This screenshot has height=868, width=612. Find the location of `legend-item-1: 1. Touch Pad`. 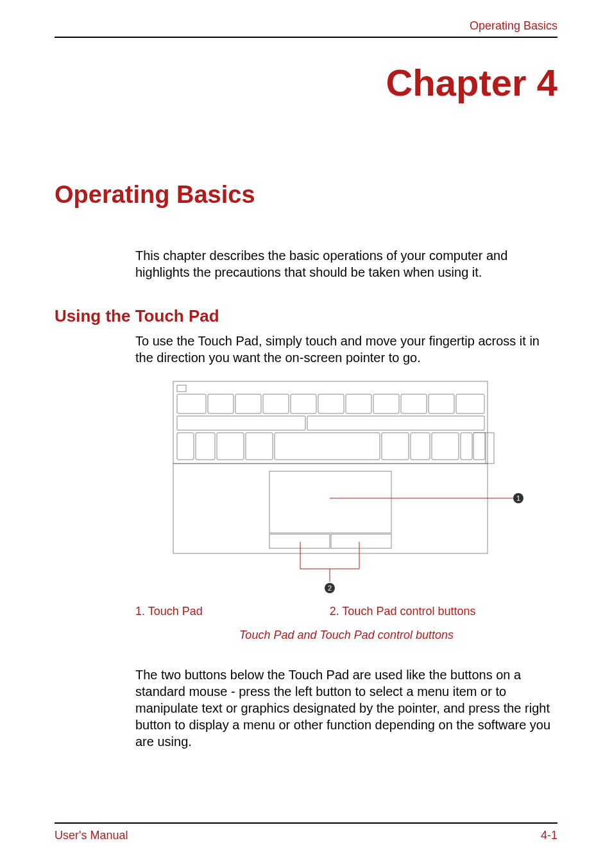

legend-item-1: 1. Touch Pad is located at coordinates (232, 611).